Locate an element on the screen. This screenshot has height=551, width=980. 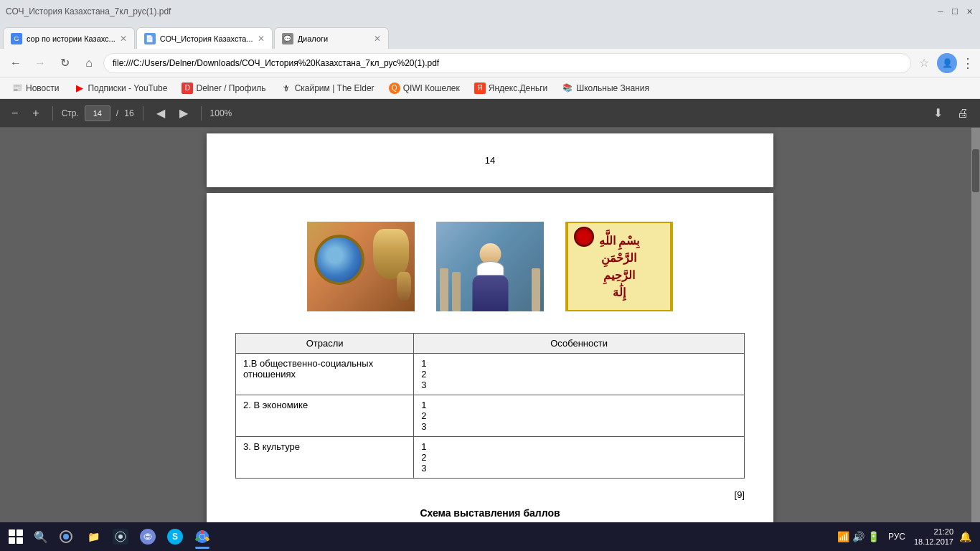
bookmark-delner: D Delner / Профиль is located at coordinates (224, 88).